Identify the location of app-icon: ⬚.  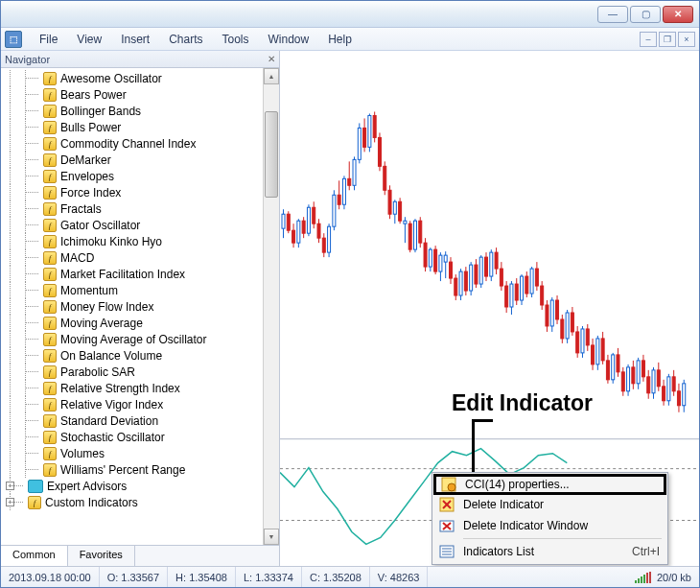
(13, 39).